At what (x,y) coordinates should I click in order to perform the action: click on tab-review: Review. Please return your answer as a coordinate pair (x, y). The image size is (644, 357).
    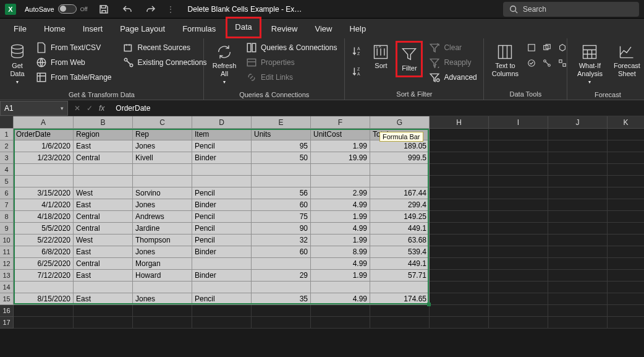
    Looking at the image, I should click on (284, 30).